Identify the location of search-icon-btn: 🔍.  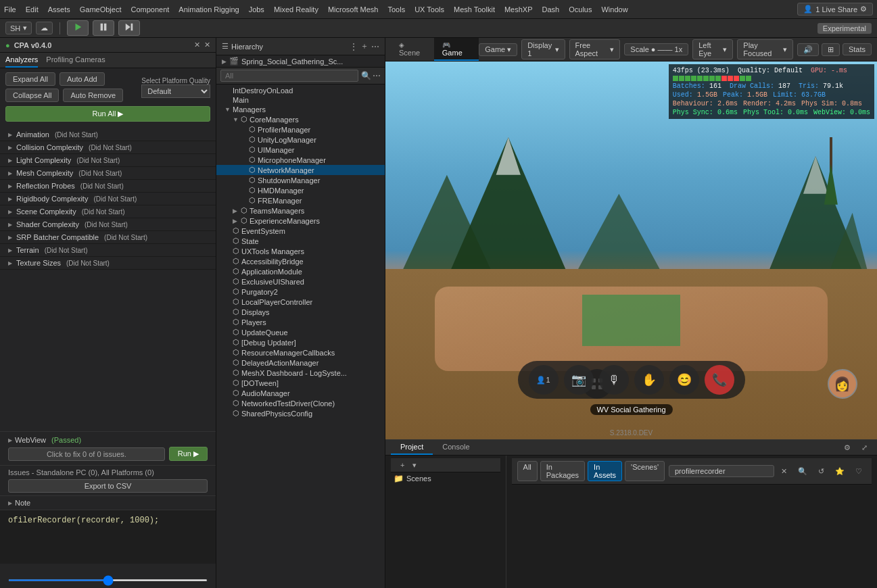
(366, 76).